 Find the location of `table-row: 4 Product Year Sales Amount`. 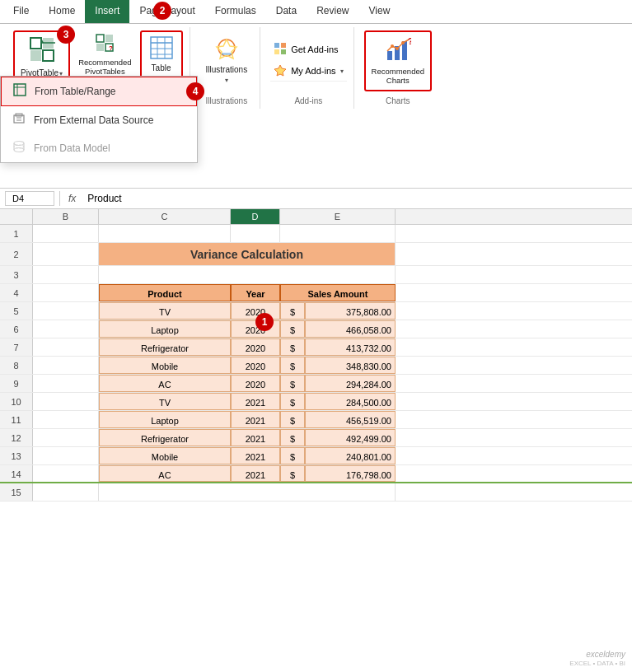

table-row: 4 Product Year Sales Amount is located at coordinates (316, 293).